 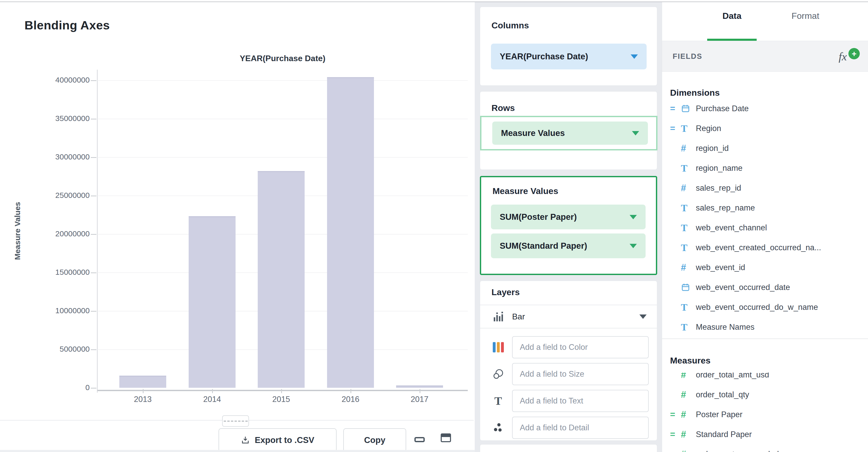 I want to click on field-item-sales-rep-name: Tsales_rep_name, so click(x=766, y=208).